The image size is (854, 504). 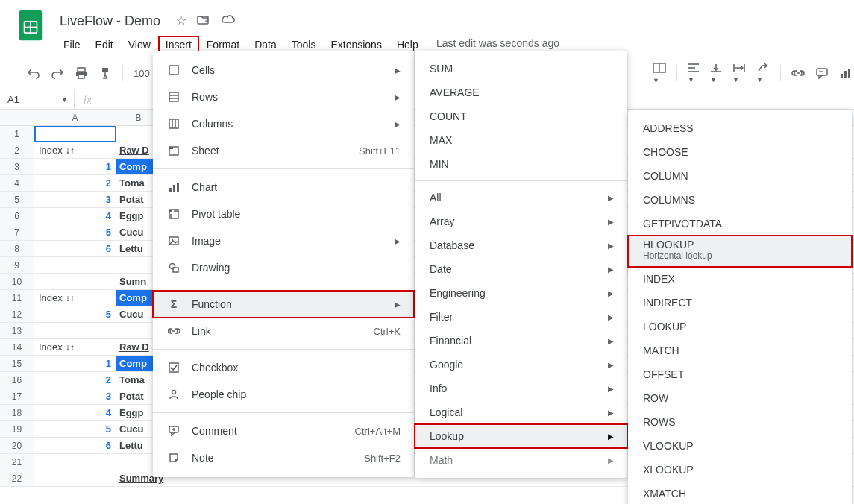 I want to click on row-header: 8, so click(x=17, y=249).